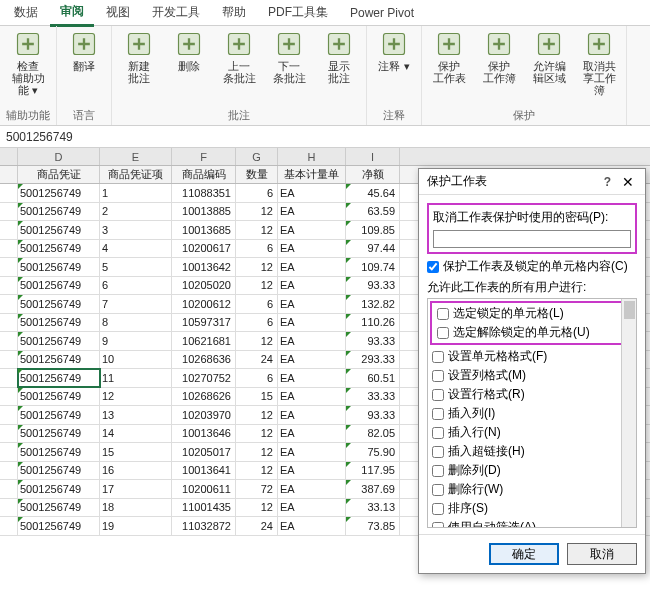 Image resolution: width=650 pixels, height=604 pixels. What do you see at coordinates (136, 304) in the screenshot?
I see `cell: 7` at bounding box center [136, 304].